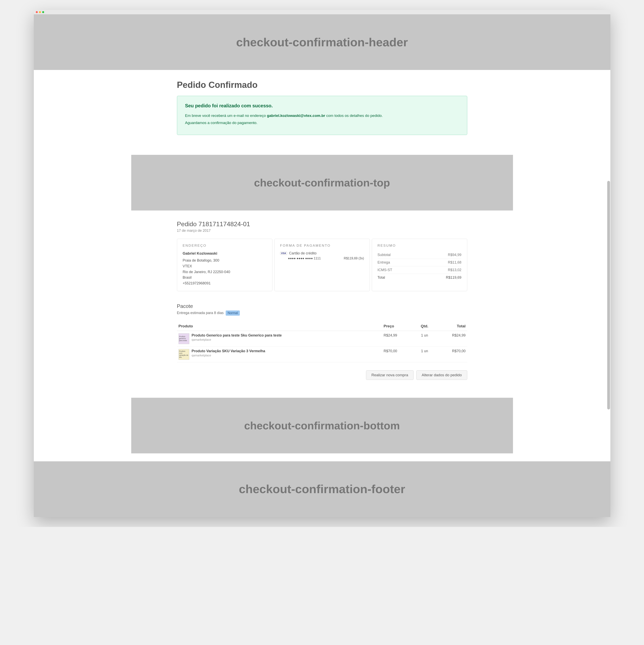 The width and height of the screenshot is (644, 645). What do you see at coordinates (381, 278) in the screenshot?
I see `summary-total-label: Total` at bounding box center [381, 278].